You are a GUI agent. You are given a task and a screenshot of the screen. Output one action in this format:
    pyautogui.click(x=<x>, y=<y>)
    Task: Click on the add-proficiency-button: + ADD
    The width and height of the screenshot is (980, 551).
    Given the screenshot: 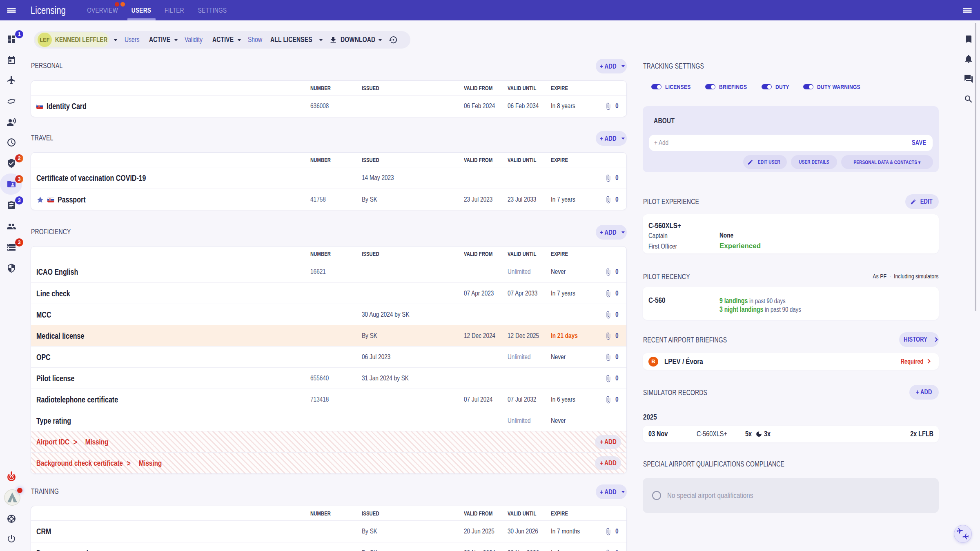 What is the action you would take?
    pyautogui.click(x=611, y=232)
    